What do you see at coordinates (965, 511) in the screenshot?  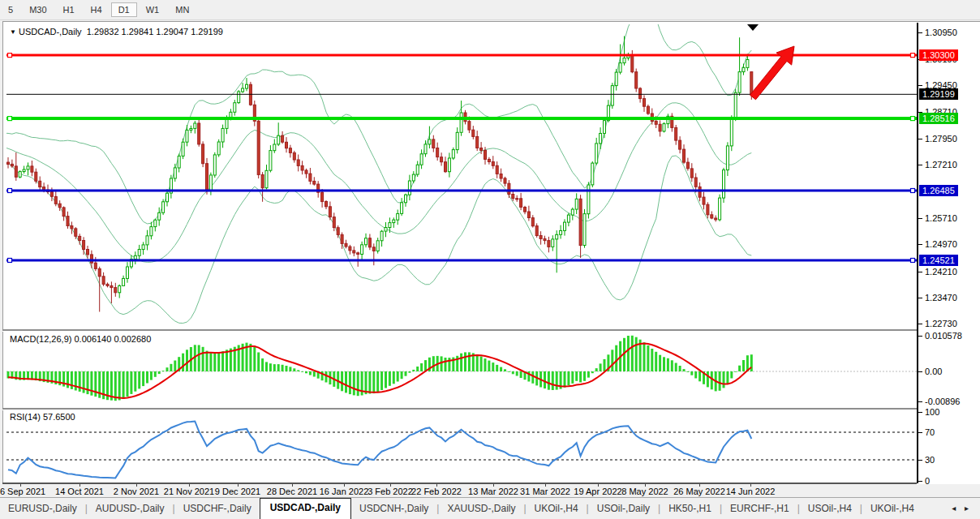 I see `tab-scroll-arrows: ◂ ▸` at bounding box center [965, 511].